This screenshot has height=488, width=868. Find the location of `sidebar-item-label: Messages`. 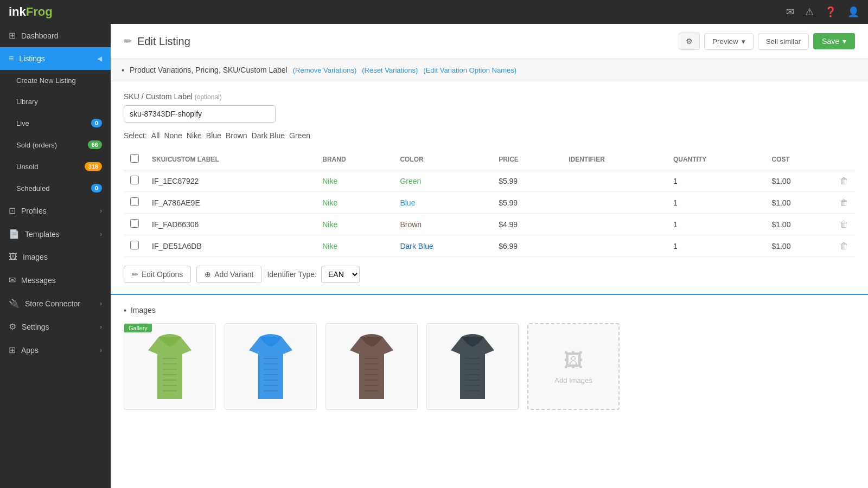

sidebar-item-label: Messages is located at coordinates (39, 280).